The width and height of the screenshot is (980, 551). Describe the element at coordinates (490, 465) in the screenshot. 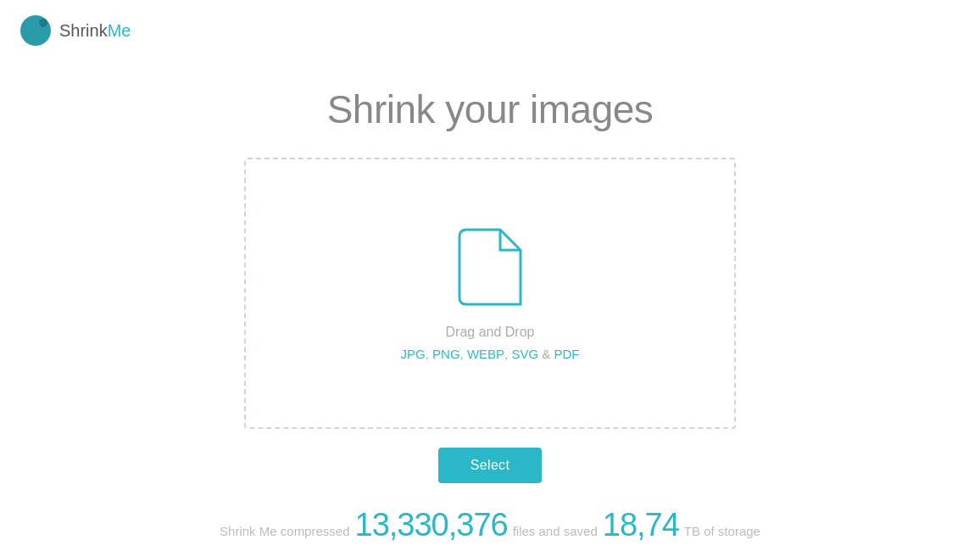

I see `select-button: Select` at that location.